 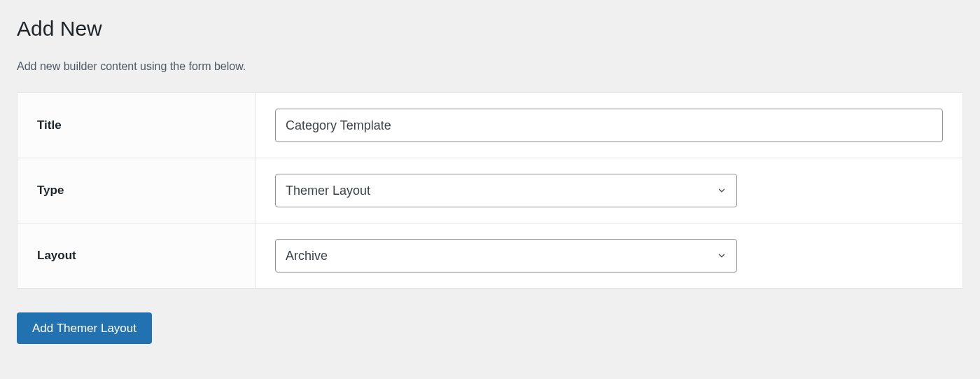 What do you see at coordinates (84, 328) in the screenshot?
I see `add-themer-layout-button: Add Themer Layout` at bounding box center [84, 328].